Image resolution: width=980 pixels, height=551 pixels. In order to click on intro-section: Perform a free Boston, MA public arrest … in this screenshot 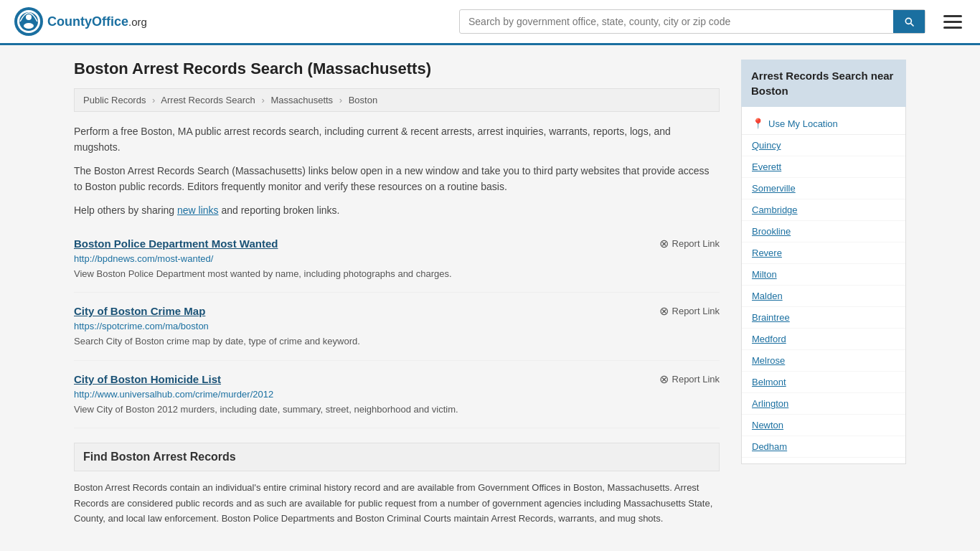, I will do `click(397, 171)`.